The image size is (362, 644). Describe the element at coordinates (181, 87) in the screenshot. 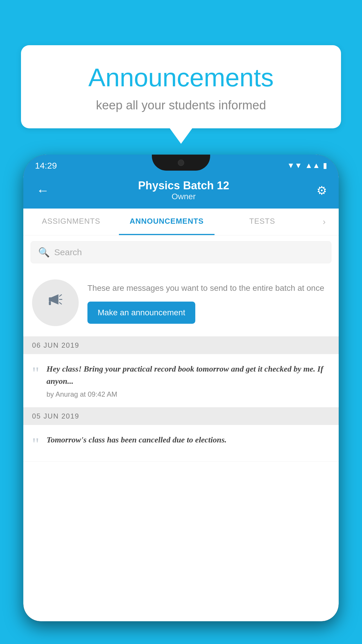

I see `speech-bubble: Announcements keep all your students inf…` at that location.